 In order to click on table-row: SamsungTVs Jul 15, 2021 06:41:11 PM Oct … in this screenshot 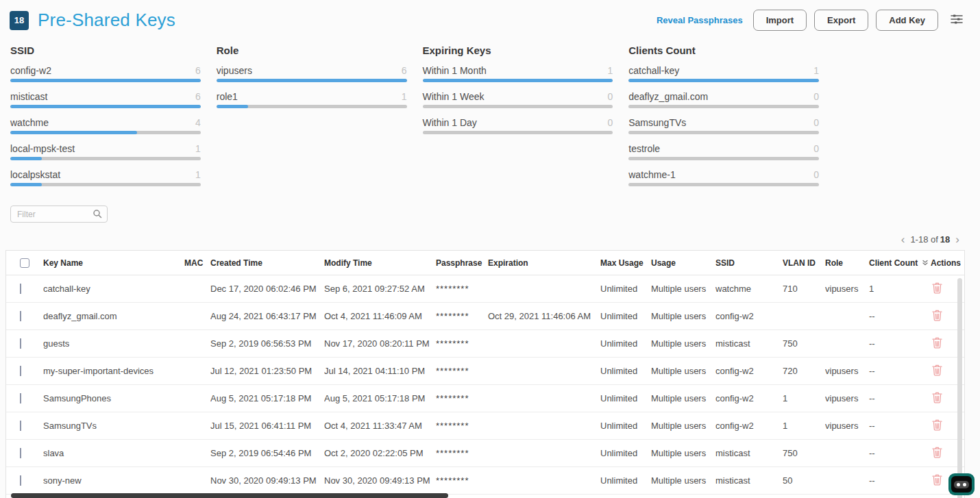, I will do `click(485, 426)`.